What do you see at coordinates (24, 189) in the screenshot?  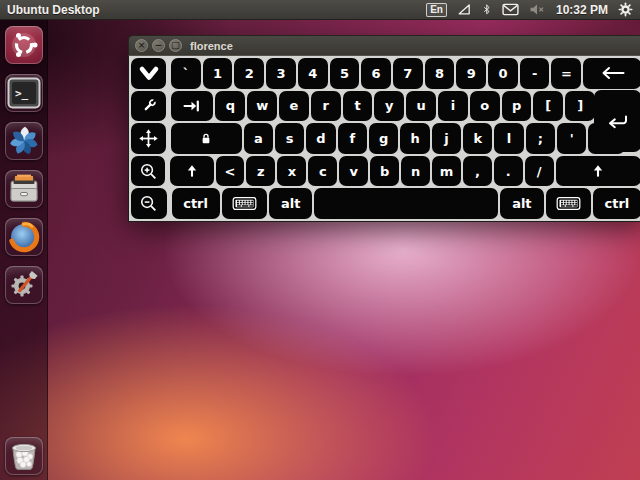 I see `launcher-item-file-manager` at bounding box center [24, 189].